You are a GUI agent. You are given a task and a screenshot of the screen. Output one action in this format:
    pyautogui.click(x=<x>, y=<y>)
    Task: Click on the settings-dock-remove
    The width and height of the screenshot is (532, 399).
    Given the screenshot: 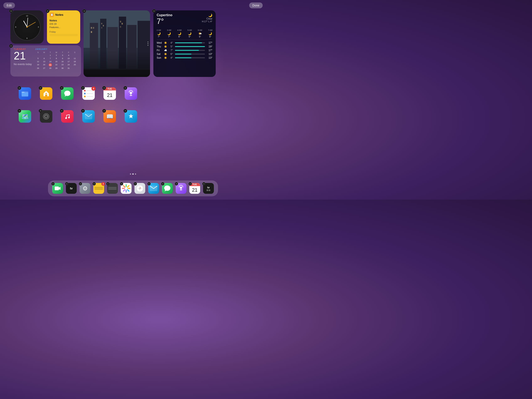 What is the action you would take?
    pyautogui.click(x=80, y=184)
    